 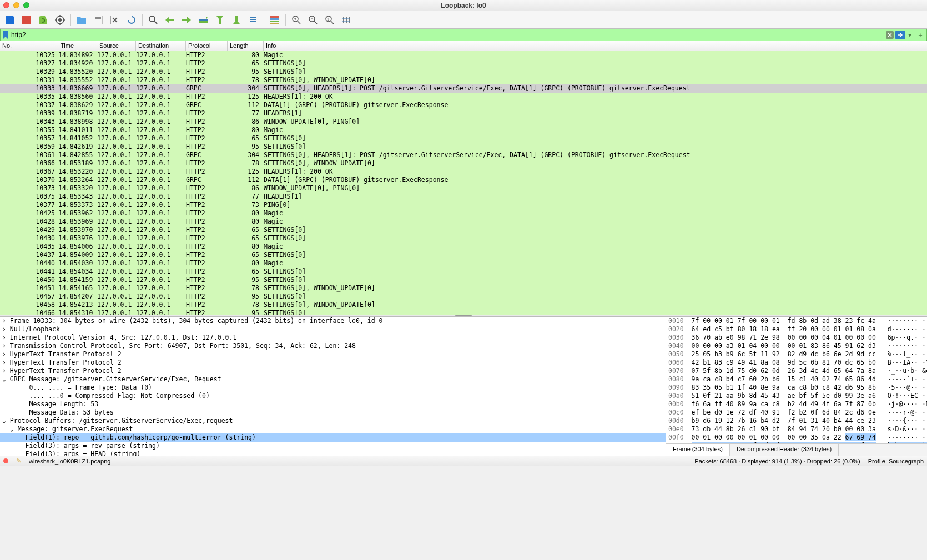 I want to click on packet-row: 1045014.854159127.0.0.1127.0.0.1HTTP295S…, so click(x=464, y=280).